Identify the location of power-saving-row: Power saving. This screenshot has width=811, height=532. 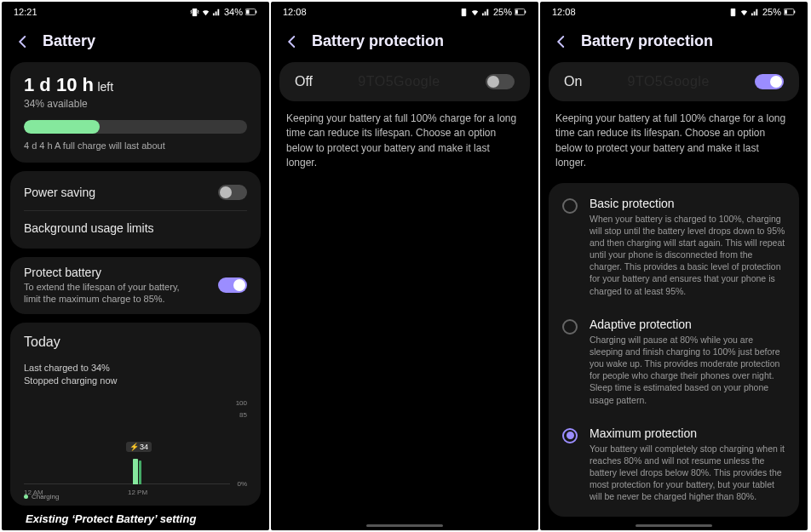
(135, 192).